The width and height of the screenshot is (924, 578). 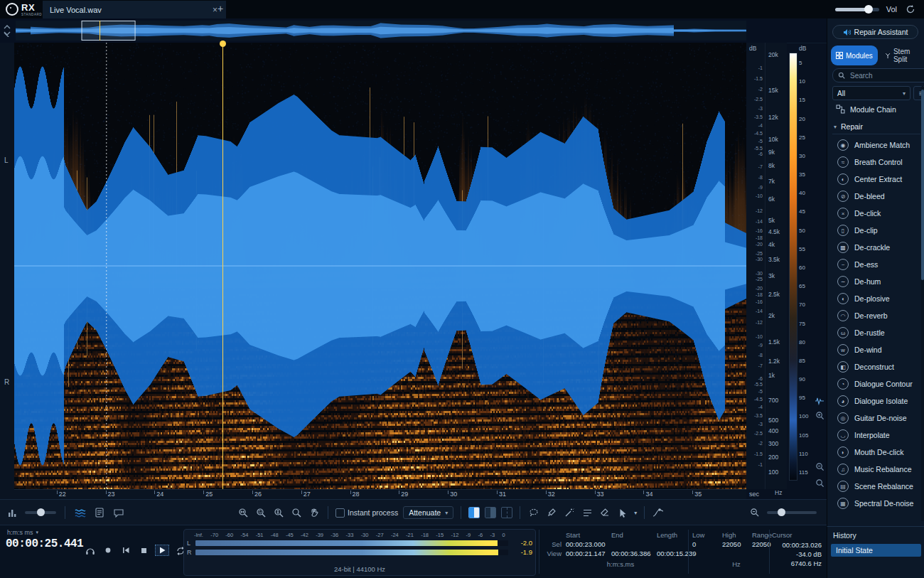 I want to click on module-item-de-wind: wDe-wind, so click(x=874, y=350).